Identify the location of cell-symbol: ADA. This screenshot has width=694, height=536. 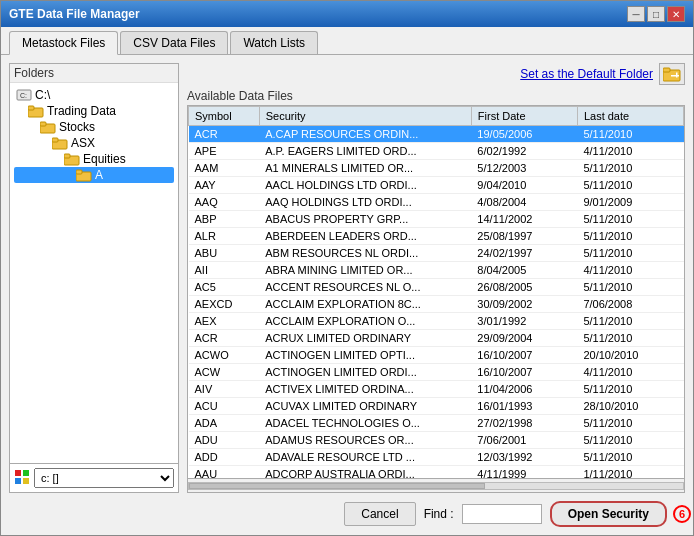
(224, 424).